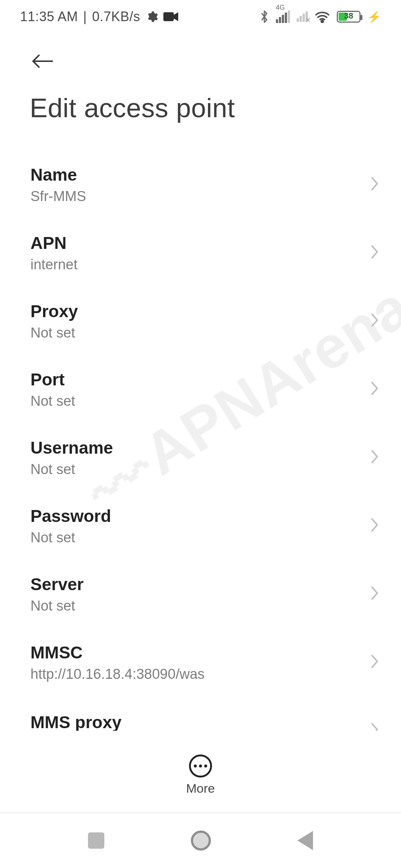 This screenshot has width=401, height=868. What do you see at coordinates (116, 17) in the screenshot?
I see `status-rate: 0.7KB/s` at bounding box center [116, 17].